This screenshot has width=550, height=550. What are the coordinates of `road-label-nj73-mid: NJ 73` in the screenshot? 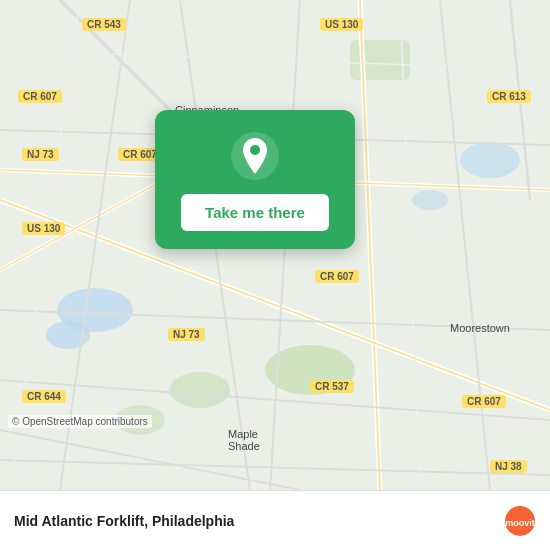 It's located at (186, 334).